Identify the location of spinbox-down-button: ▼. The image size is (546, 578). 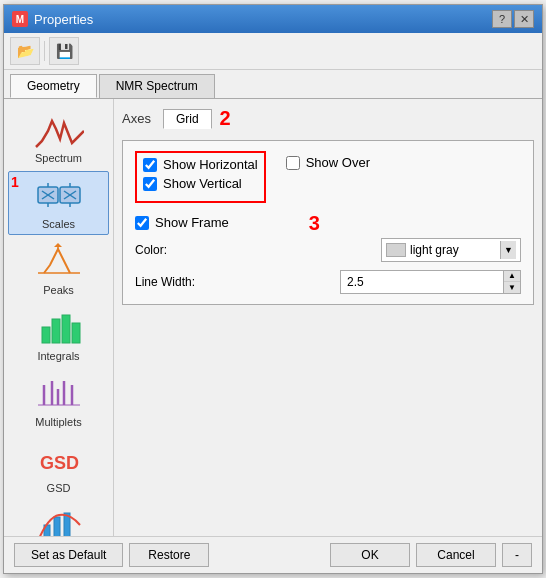
(512, 288).